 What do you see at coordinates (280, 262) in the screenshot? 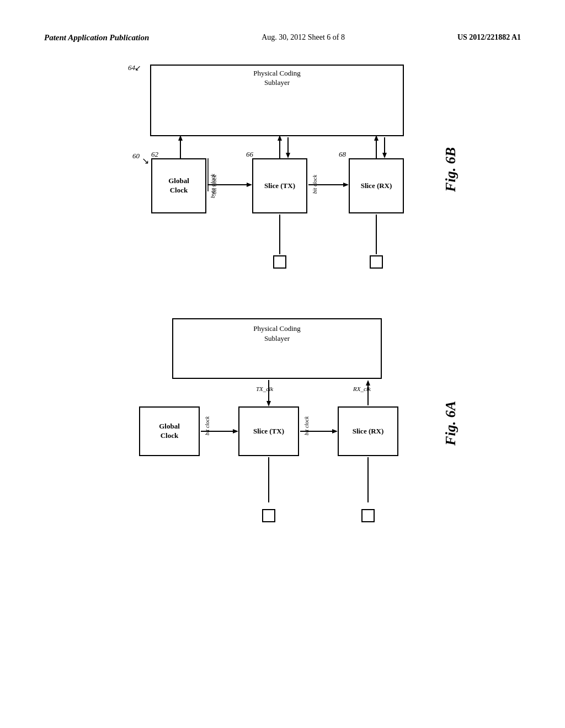
I see `connector-tx-6b` at bounding box center [280, 262].